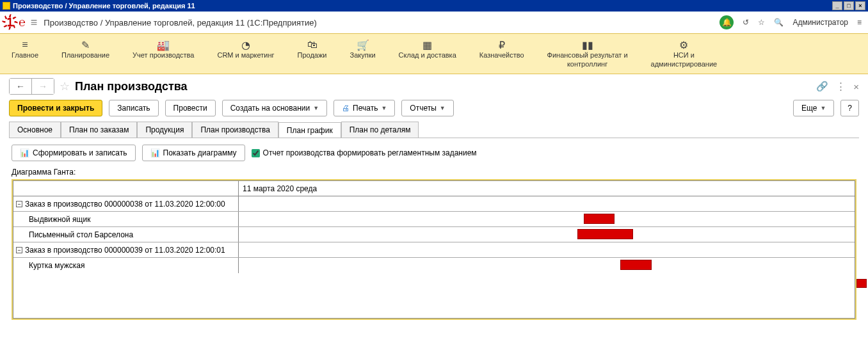 The image size is (868, 364). What do you see at coordinates (133, 108) in the screenshot?
I see `save-button: Записать` at bounding box center [133, 108].